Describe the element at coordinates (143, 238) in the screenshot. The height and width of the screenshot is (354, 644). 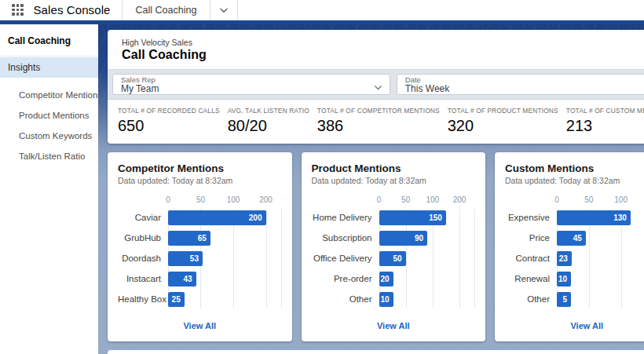
I see `category-label: GrubHub` at that location.